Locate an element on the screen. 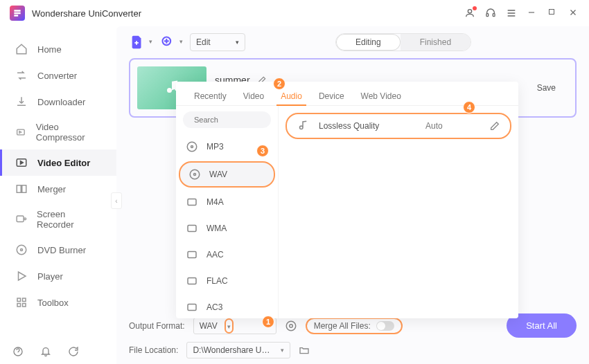 The width and height of the screenshot is (589, 364). fmt-flac: FLAC is located at coordinates (227, 281).